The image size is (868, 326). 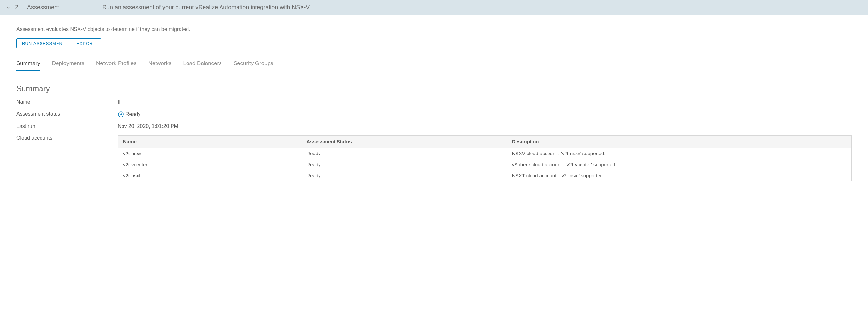 I want to click on summary-lastrun-value: Nov 20, 2020, 1:01:20 PM, so click(x=485, y=126).